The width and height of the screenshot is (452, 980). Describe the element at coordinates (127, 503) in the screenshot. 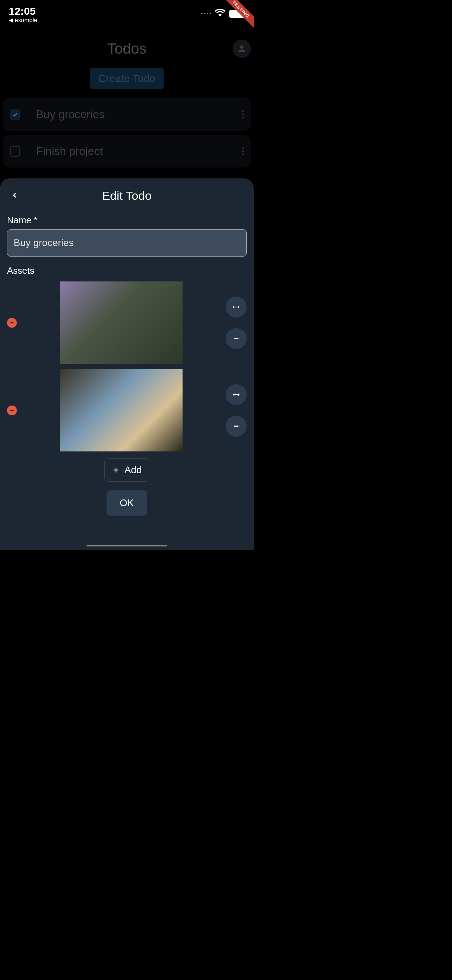

I see `ok-button: OK` at that location.